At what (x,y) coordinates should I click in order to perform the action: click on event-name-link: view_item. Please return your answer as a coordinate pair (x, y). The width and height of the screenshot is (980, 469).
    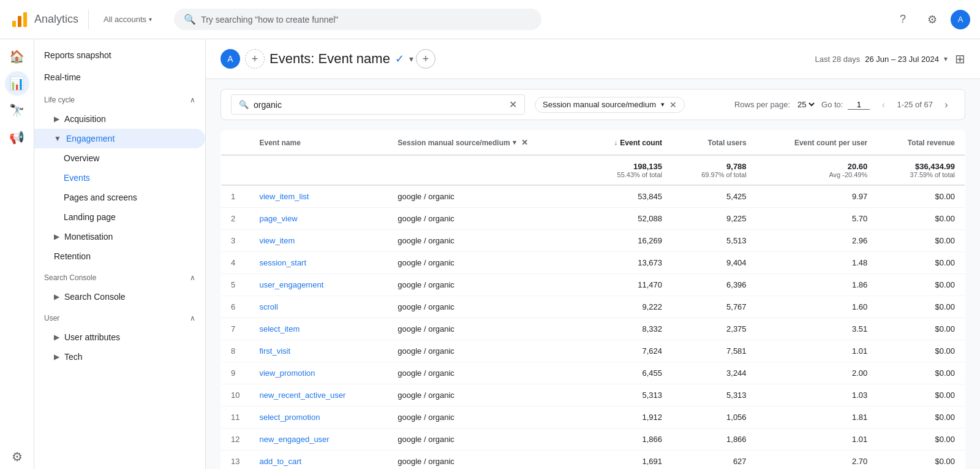
    Looking at the image, I should click on (277, 240).